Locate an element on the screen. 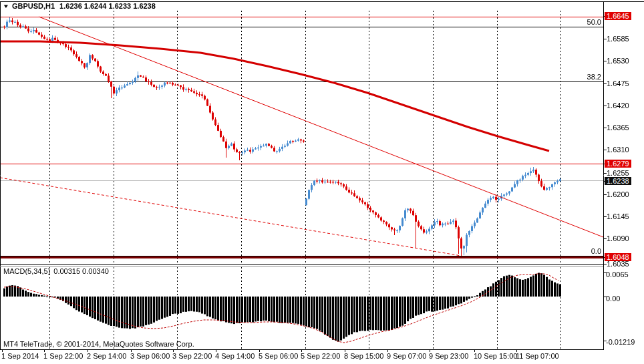 Image resolution: width=644 pixels, height=364 pixels. fib-level-label: 50.0 is located at coordinates (595, 22).